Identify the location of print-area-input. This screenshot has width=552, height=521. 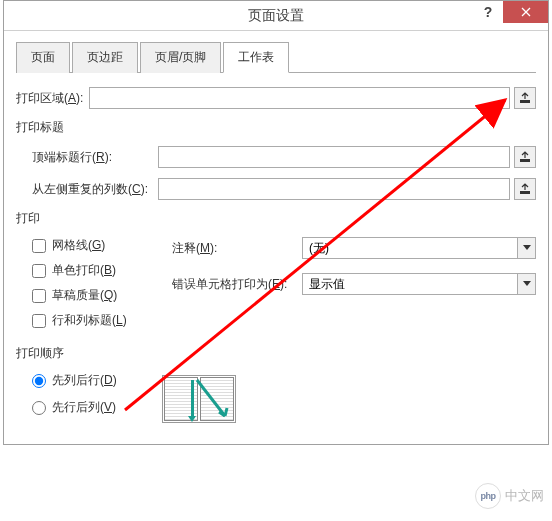
(300, 98).